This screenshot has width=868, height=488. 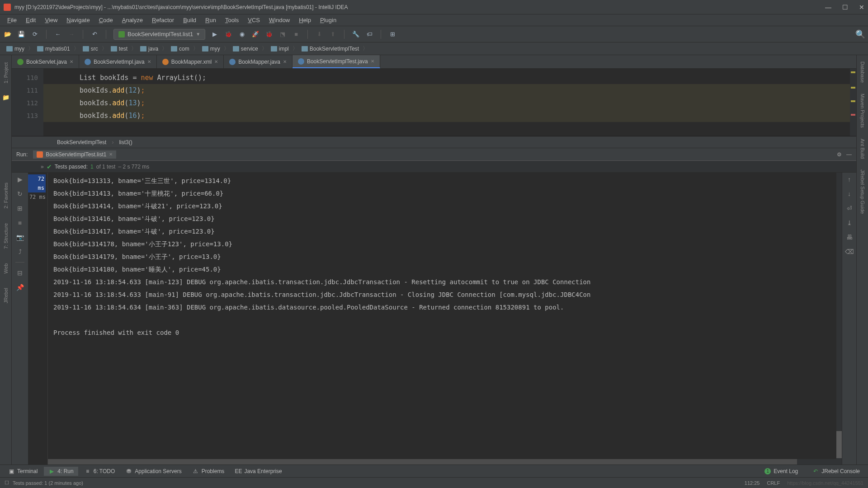 I want to click on update-icon: ⬆, so click(x=333, y=34).